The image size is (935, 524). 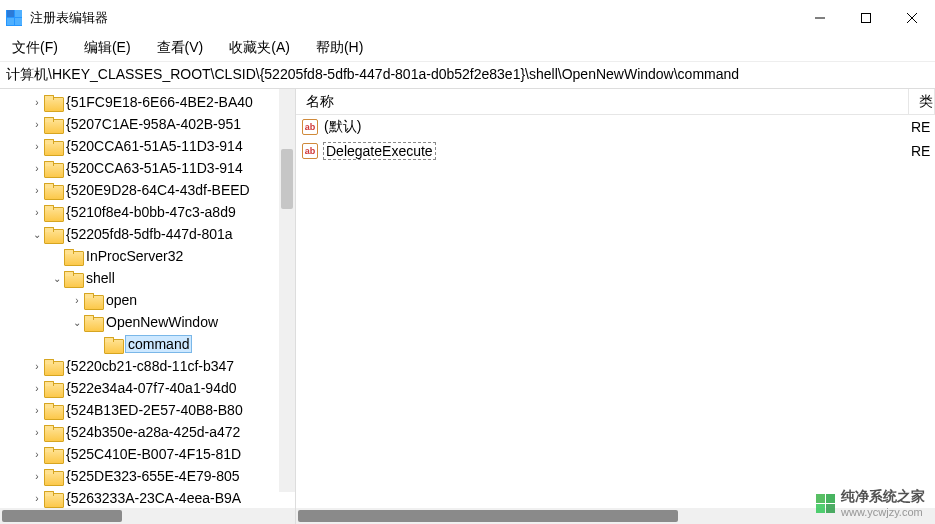 What do you see at coordinates (108, 48) in the screenshot?
I see `menu-edit: 编辑(E)` at bounding box center [108, 48].